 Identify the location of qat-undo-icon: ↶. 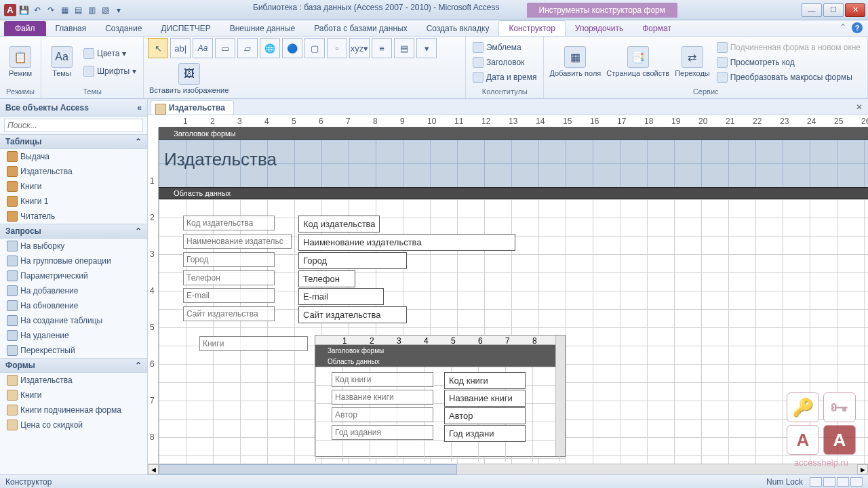
(37, 10).